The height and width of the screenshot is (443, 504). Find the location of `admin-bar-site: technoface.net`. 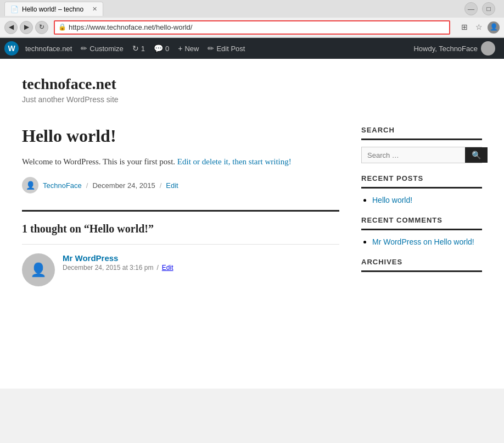

admin-bar-site: technoface.net is located at coordinates (48, 48).